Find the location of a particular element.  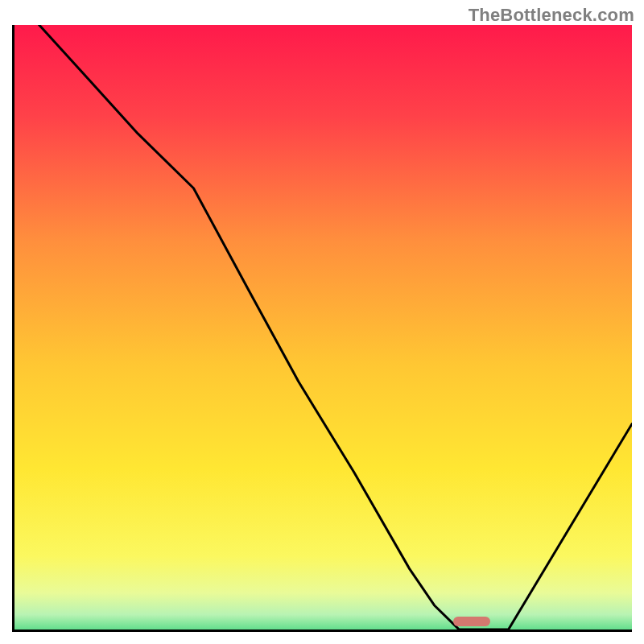

optimal-marker is located at coordinates (472, 621).